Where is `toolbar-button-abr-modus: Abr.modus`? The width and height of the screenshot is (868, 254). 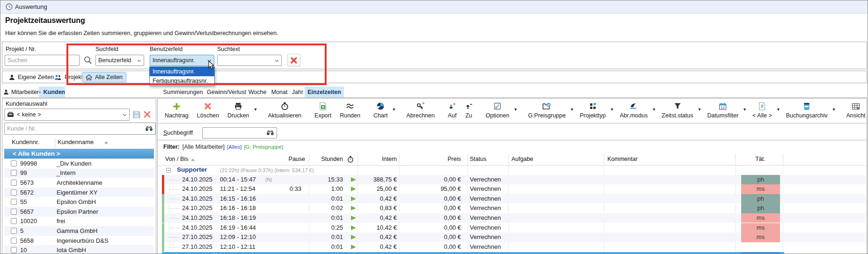 toolbar-button-abr-modus: Abr.modus is located at coordinates (634, 111).